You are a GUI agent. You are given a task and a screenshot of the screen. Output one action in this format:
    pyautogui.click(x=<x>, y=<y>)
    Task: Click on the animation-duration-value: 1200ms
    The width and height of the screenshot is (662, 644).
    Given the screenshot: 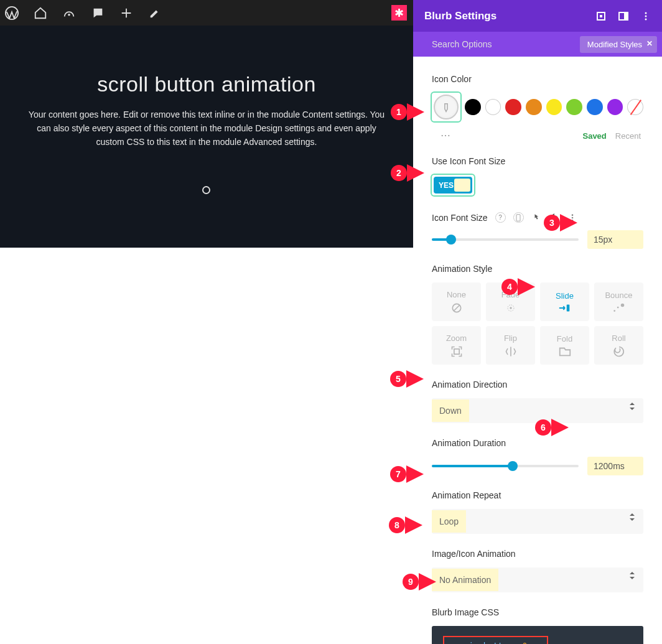 What is the action you would take?
    pyautogui.click(x=615, y=466)
    